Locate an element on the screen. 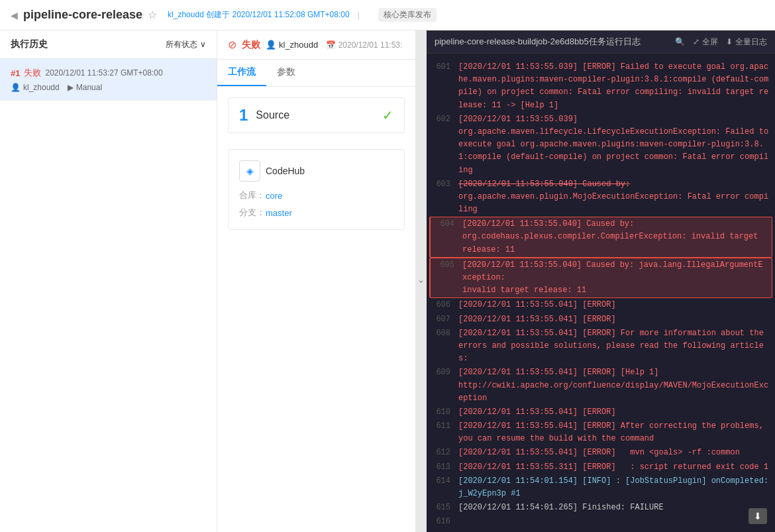 This screenshot has width=775, height=532. run-trigger: ▶ Manual is located at coordinates (85, 87).